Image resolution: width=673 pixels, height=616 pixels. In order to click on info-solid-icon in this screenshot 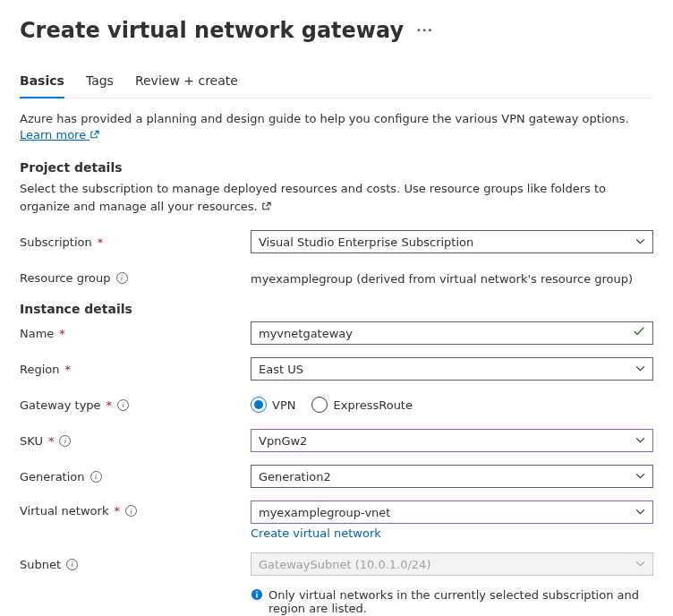, I will do `click(257, 596)`.